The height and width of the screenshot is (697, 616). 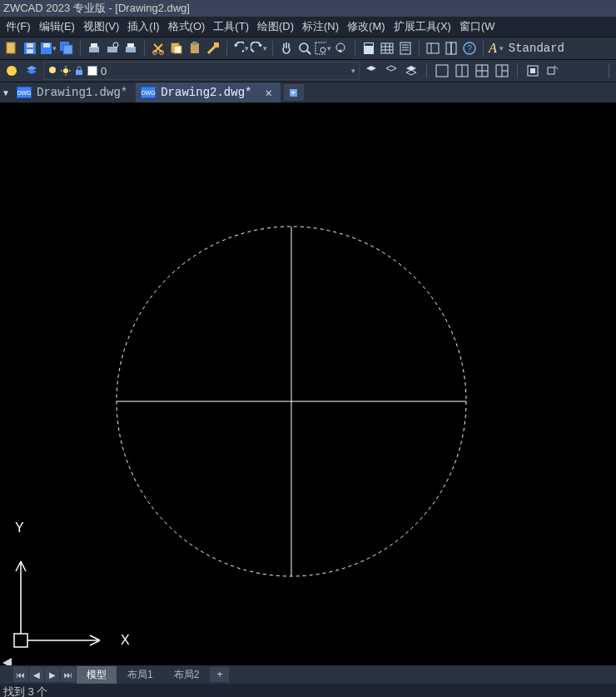 What do you see at coordinates (493, 48) in the screenshot?
I see `text-style-icon: A` at bounding box center [493, 48].